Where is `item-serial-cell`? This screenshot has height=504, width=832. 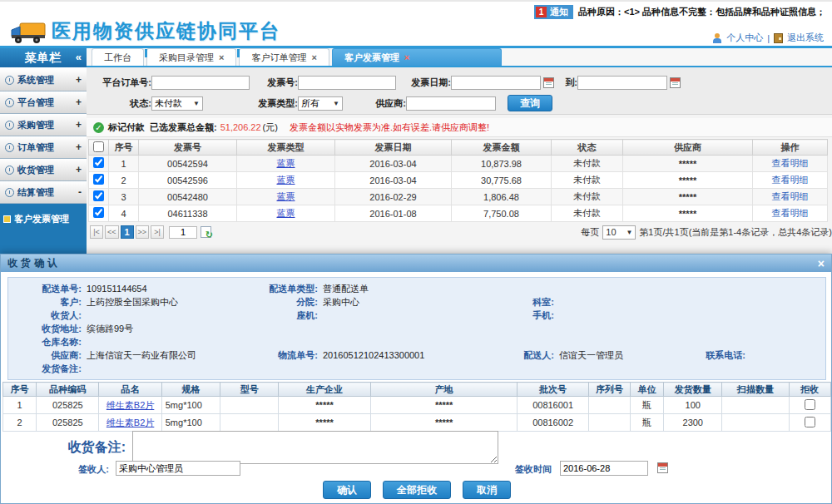 item-serial-cell is located at coordinates (609, 422).